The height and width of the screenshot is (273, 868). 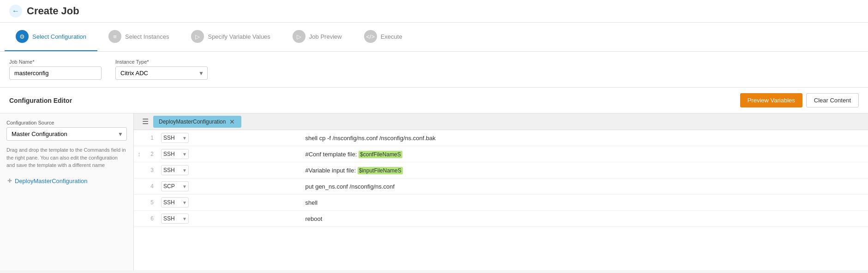 I want to click on cmd-type-select: SCP SSH SCP CLI, so click(x=175, y=186).